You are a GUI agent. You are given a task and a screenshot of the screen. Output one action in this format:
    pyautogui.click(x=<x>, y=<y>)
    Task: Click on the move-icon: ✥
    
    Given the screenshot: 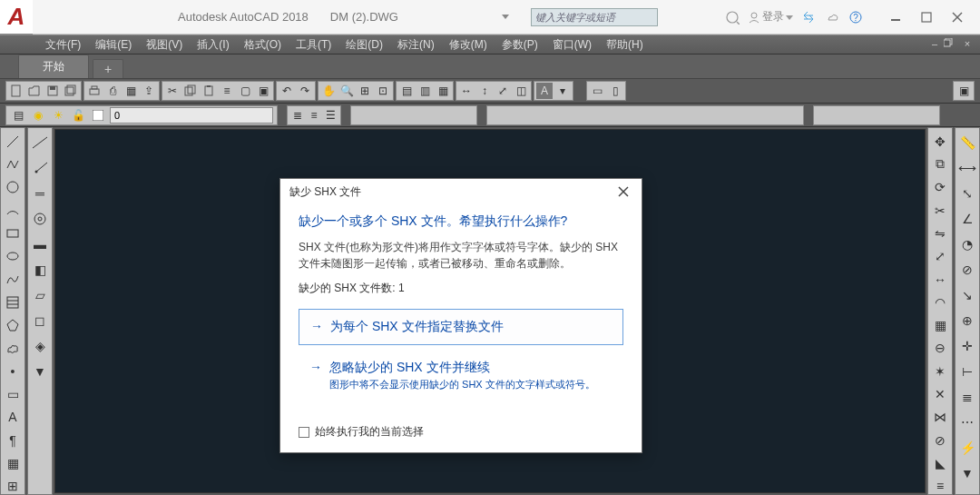 What is the action you would take?
    pyautogui.click(x=940, y=142)
    